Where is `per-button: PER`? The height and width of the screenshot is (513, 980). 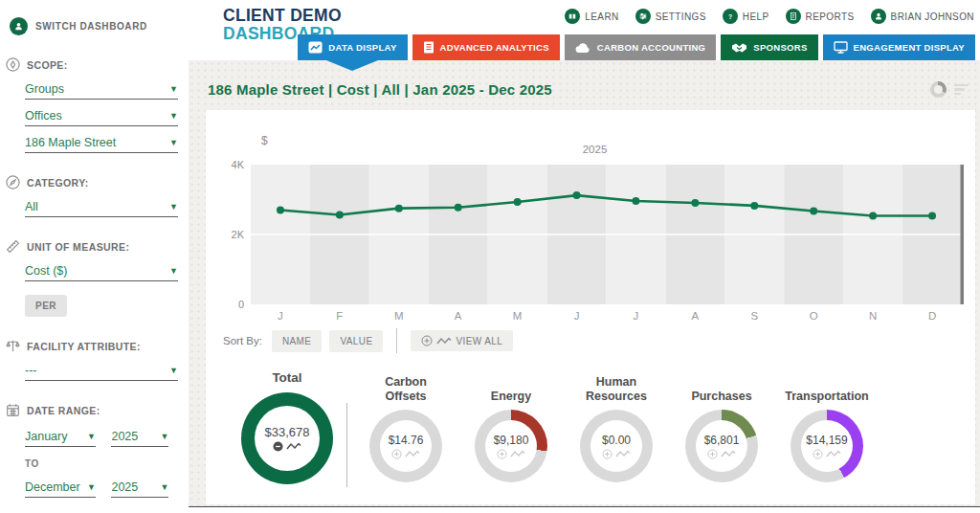 per-button: PER is located at coordinates (46, 306).